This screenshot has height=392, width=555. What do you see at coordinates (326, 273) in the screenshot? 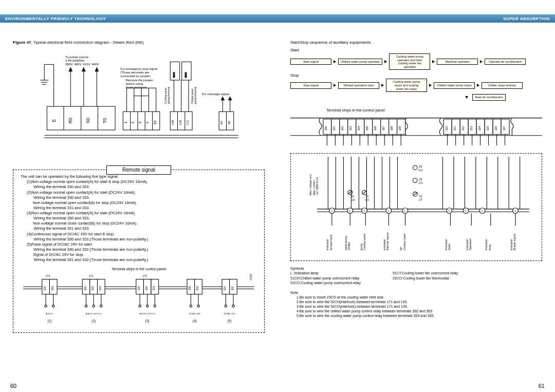
I see `symbol-line: L :Indication lamp` at bounding box center [326, 273].